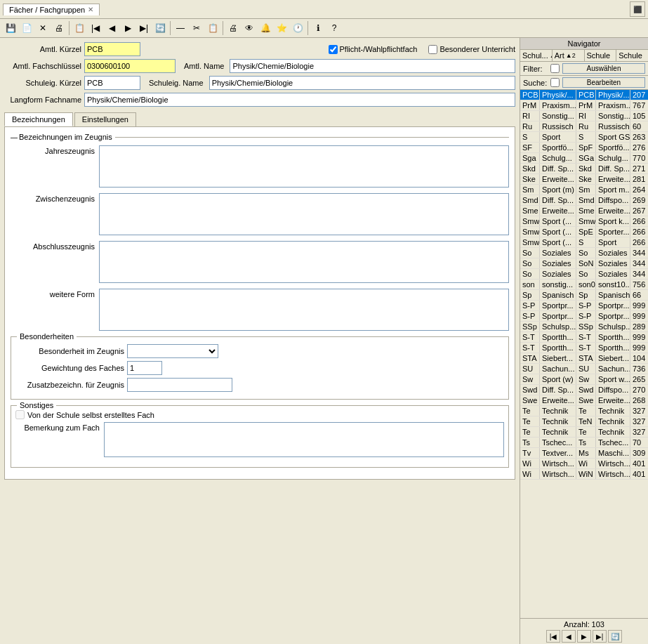 This screenshot has height=644, width=648. I want to click on tab-bezeichnungen: Bezeichnungen, so click(39, 119).